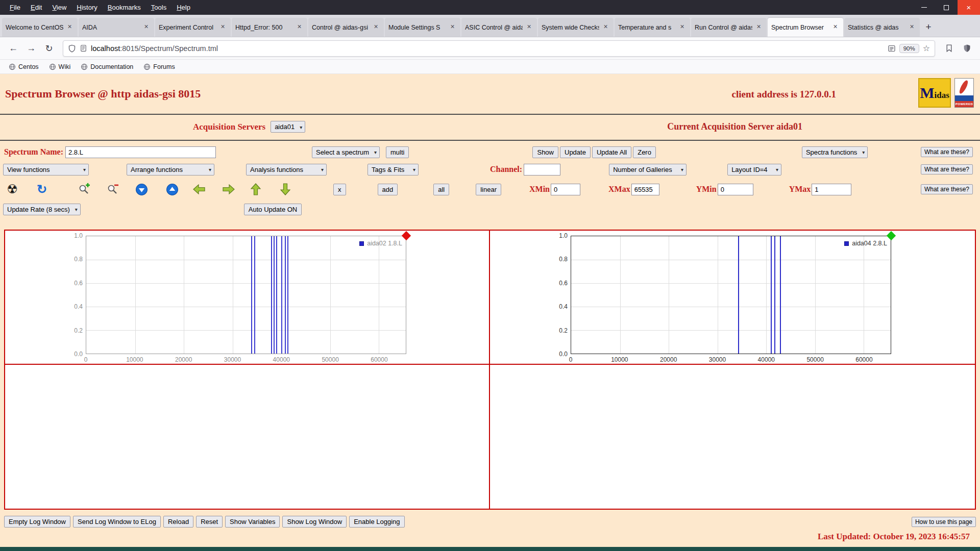 The width and height of the screenshot is (980, 551). Describe the element at coordinates (40, 28) in the screenshot. I see `tab: Welcome to CentOS×` at that location.